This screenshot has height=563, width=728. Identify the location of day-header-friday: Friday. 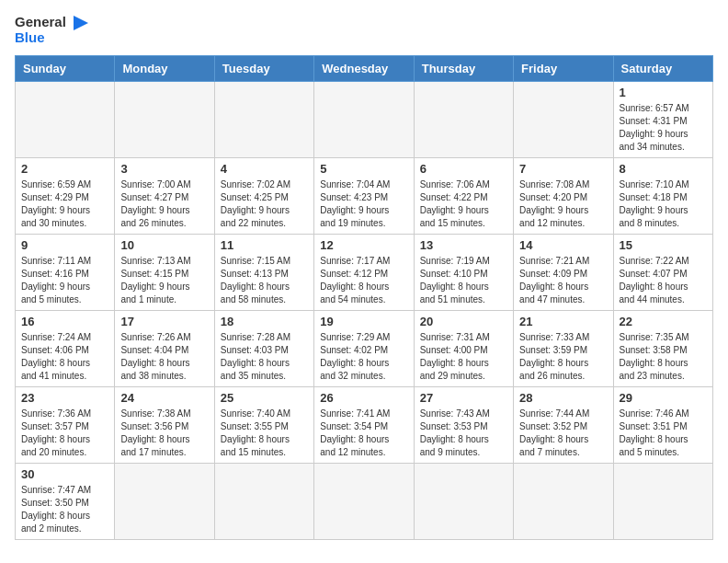
(563, 68).